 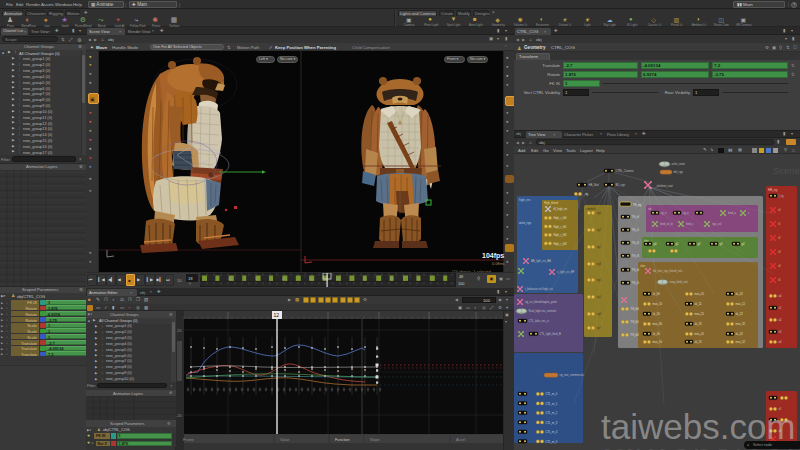 I want to click on svg-text: CTL_m_2, so click(x=552, y=413).